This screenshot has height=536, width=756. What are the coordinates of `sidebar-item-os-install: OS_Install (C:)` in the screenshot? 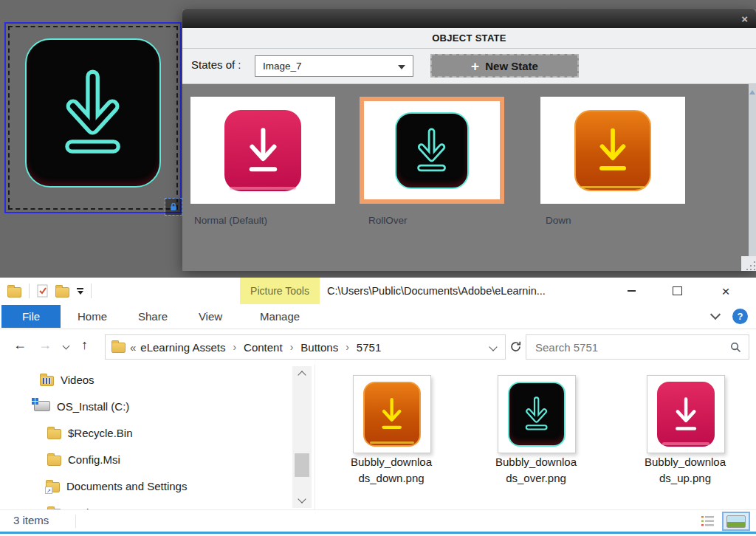 It's located at (81, 406).